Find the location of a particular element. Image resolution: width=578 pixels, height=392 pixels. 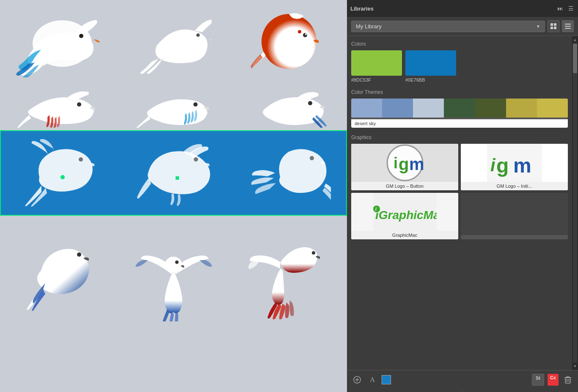

cc-button: Cc is located at coordinates (553, 380).